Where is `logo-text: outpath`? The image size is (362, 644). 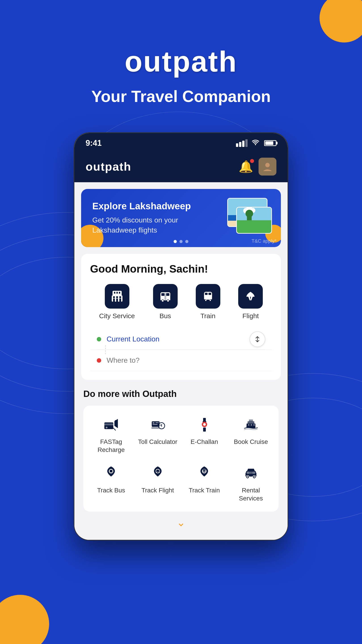 logo-text: outpath is located at coordinates (181, 62).